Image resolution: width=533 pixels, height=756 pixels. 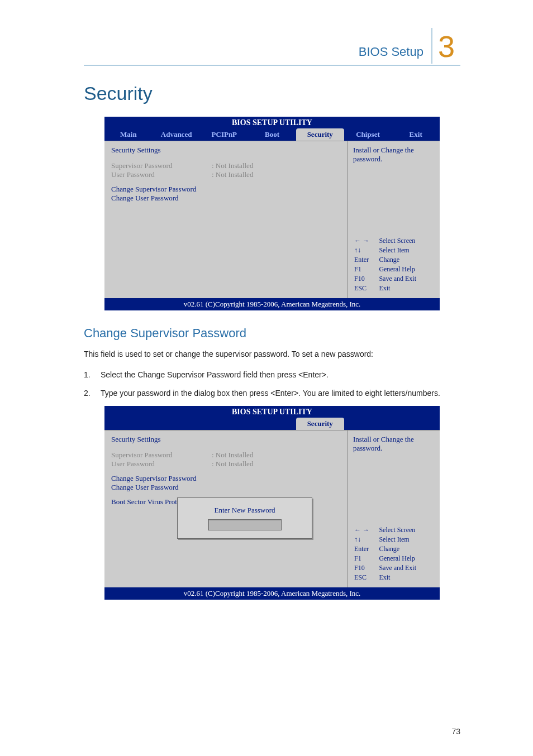 What do you see at coordinates (446, 46) in the screenshot?
I see `chapter-box: 3` at bounding box center [446, 46].